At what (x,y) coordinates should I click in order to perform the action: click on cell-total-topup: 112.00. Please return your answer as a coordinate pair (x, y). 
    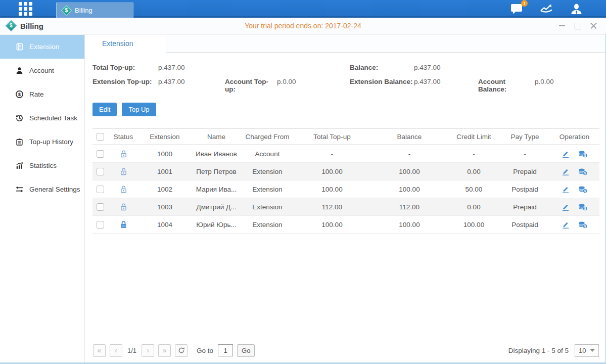
    Looking at the image, I should click on (332, 207).